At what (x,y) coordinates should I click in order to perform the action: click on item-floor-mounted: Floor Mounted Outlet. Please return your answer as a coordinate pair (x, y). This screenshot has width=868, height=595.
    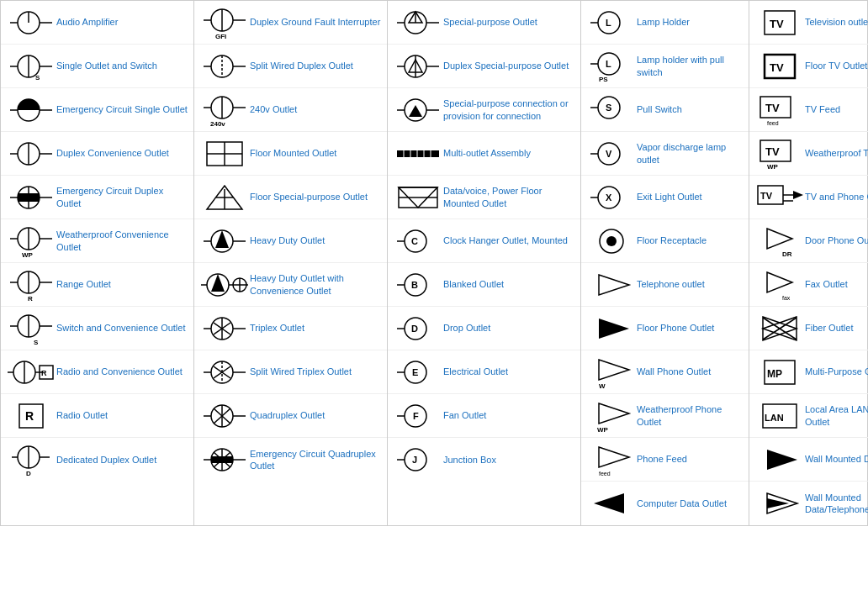
    Looking at the image, I should click on (291, 154).